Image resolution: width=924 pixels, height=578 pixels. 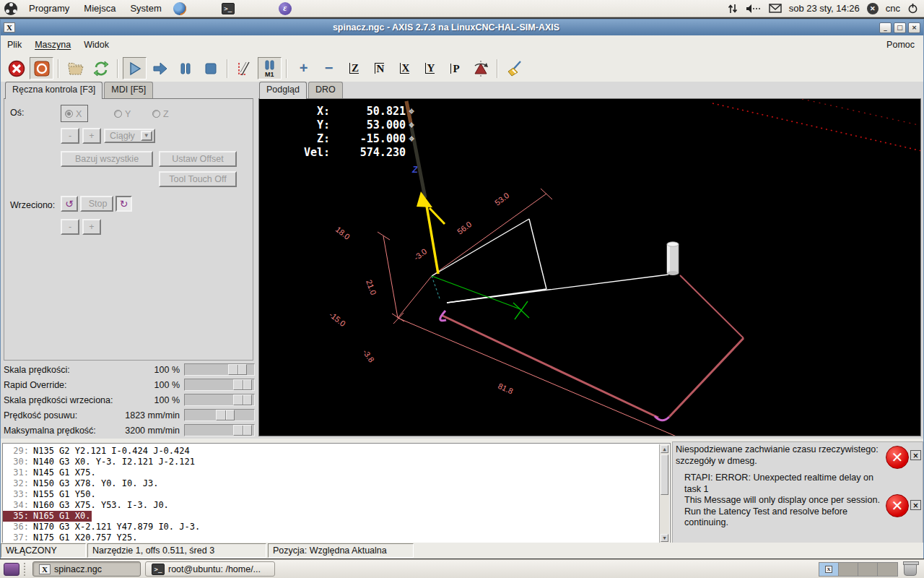 What do you see at coordinates (329, 68) in the screenshot?
I see `zoom-out-button: −` at bounding box center [329, 68].